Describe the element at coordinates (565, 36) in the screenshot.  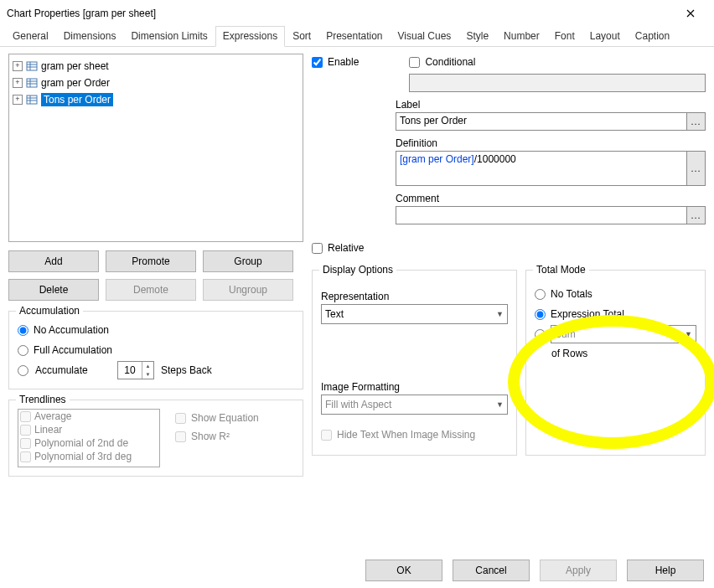
I see `tab-font: Font` at that location.